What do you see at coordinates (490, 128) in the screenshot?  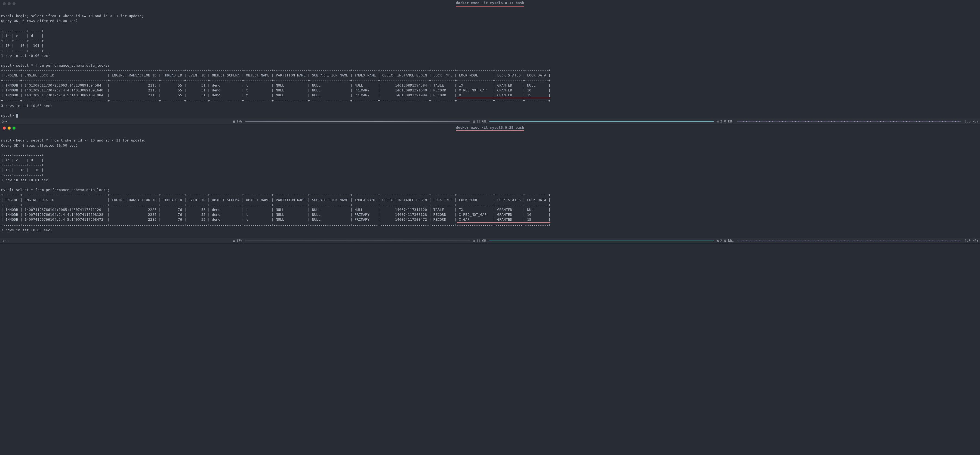 I see `window-title: docker exec -it mysql8.0.25 bash` at bounding box center [490, 128].